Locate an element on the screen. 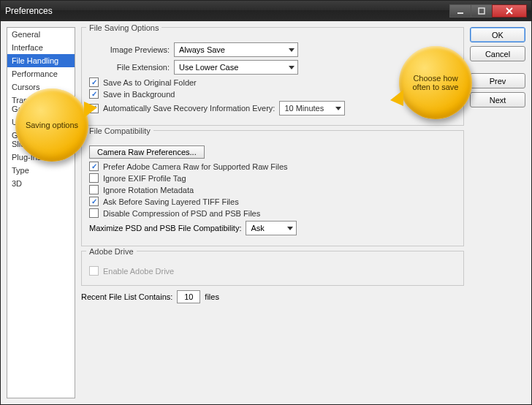  adobe-drive-legend: Adobe Drive is located at coordinates (111, 251).